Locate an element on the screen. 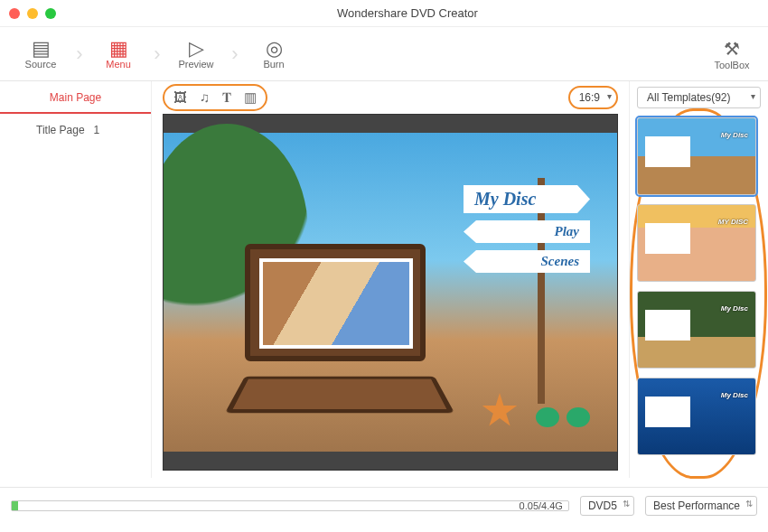 The height and width of the screenshot is (532, 768). sunglasses-graphic is located at coordinates (563, 418).